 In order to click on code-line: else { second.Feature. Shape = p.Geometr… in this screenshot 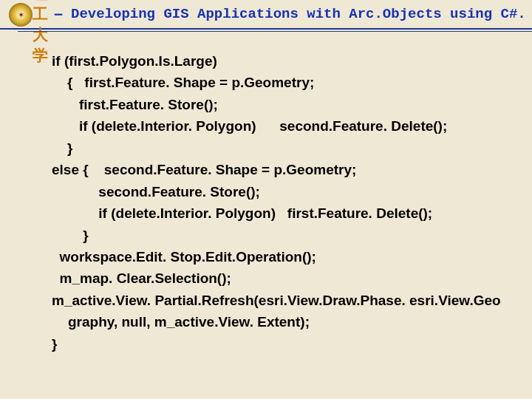, I will do `click(288, 170)`.